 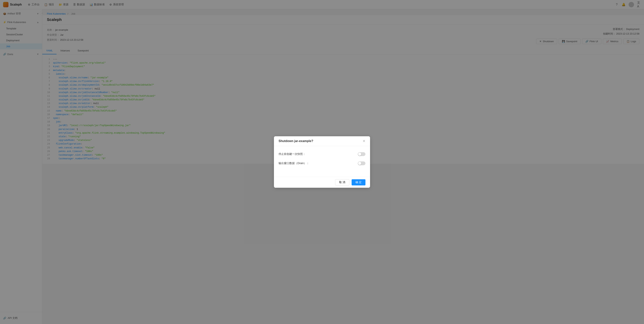 What do you see at coordinates (322, 182) in the screenshot?
I see `dialog-footer: 取 消 确 定` at bounding box center [322, 182].